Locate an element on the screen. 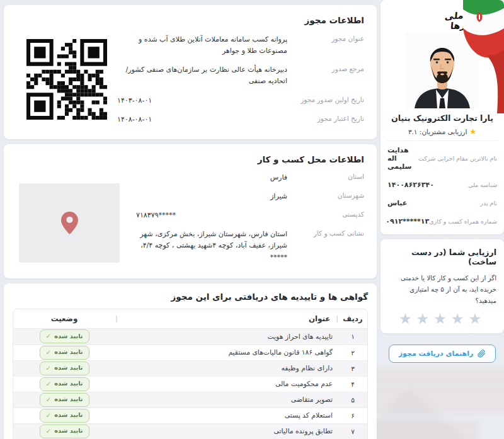  field-label: نام پدر is located at coordinates (489, 203).